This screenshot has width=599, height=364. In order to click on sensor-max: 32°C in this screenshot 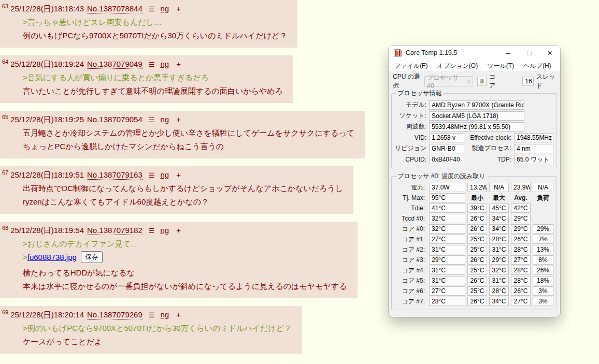, I will do `click(499, 270)`.